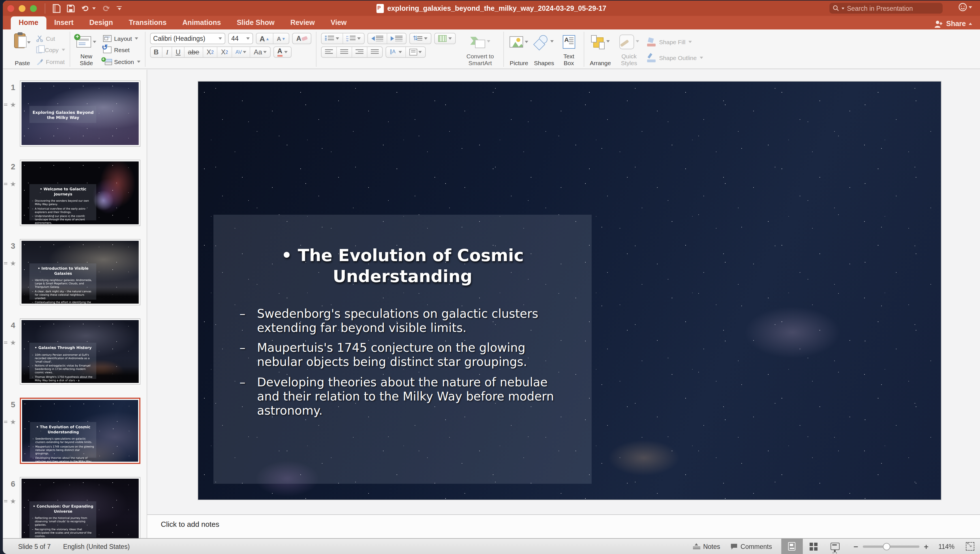  Describe the element at coordinates (225, 52) in the screenshot. I see `subscript-button: X2` at that location.